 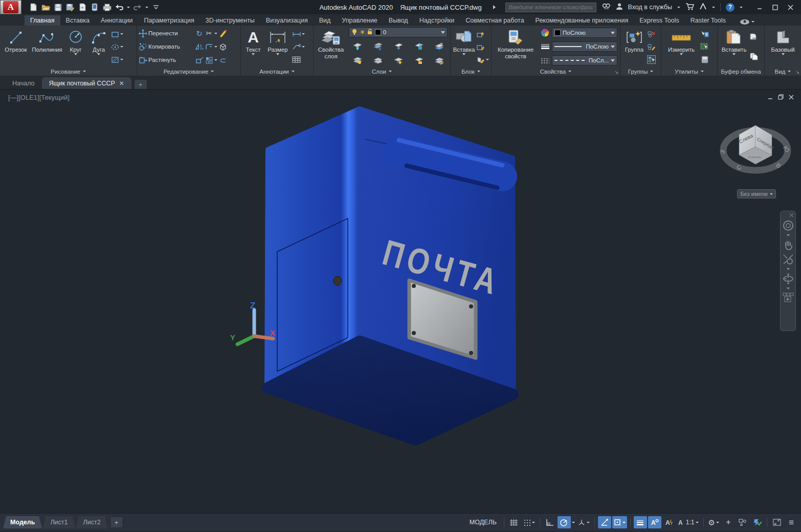 What do you see at coordinates (107, 7) in the screenshot?
I see `plot-icon` at bounding box center [107, 7].